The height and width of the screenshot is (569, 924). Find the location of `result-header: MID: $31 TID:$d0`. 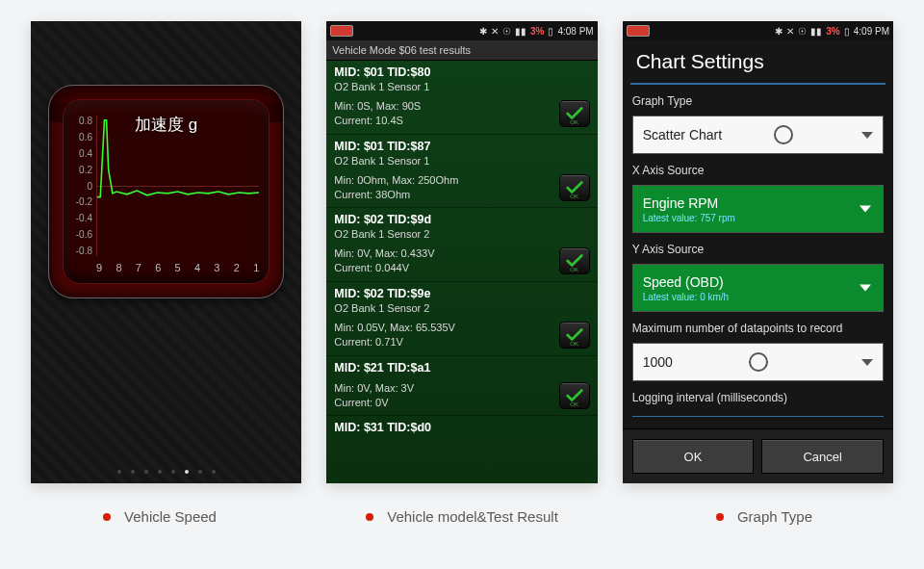

result-header: MID: $31 TID:$d0 is located at coordinates (462, 427).